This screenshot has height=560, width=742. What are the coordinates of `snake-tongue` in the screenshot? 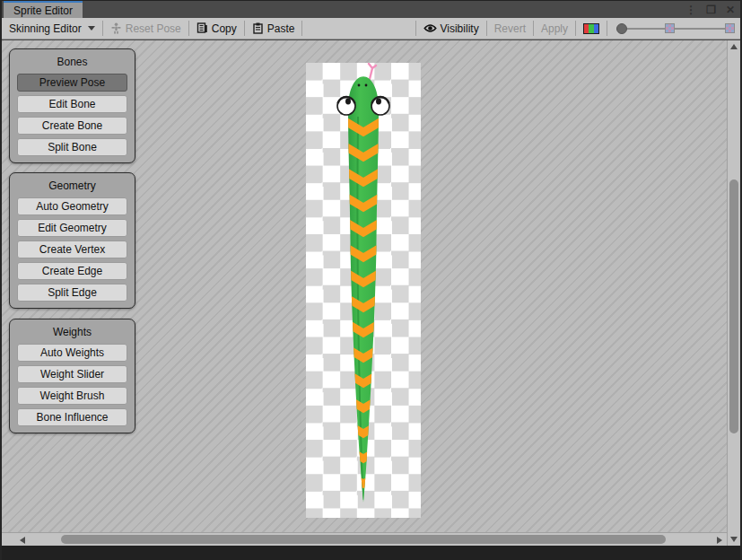 It's located at (372, 72).